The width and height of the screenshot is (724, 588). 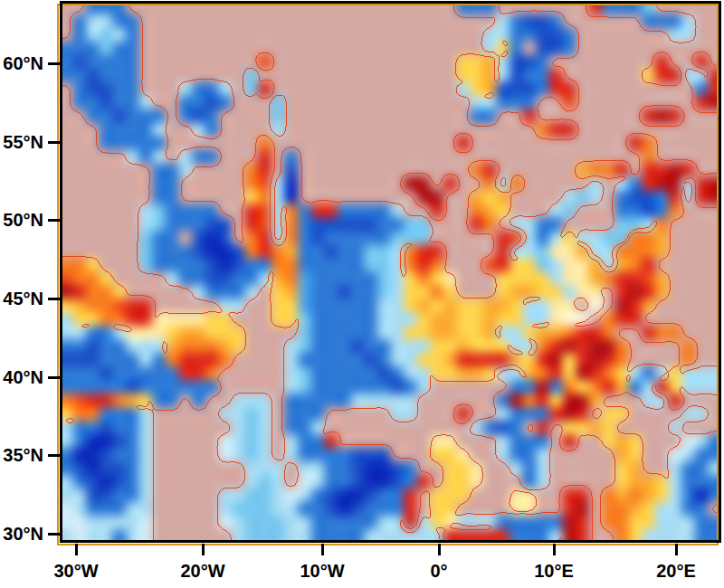 What do you see at coordinates (22, 456) in the screenshot?
I see `y-tick-label-5: 35°N` at bounding box center [22, 456].